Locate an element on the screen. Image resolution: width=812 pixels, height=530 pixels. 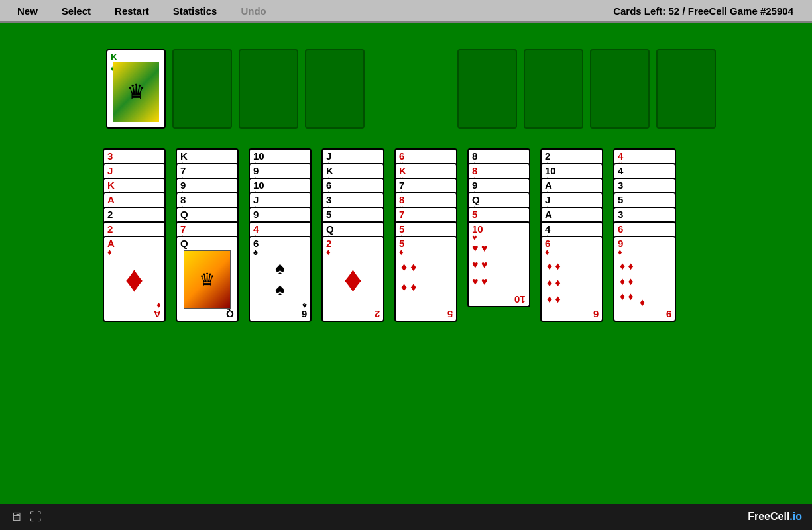
card-6d-c7: 6 ♦ ♦ ♦ ♦ ♦ ♦ ♦ 6 is located at coordinates (571, 279).